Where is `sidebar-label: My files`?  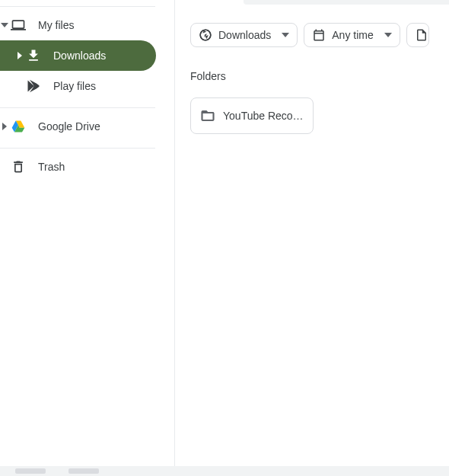 sidebar-label: My files is located at coordinates (56, 25).